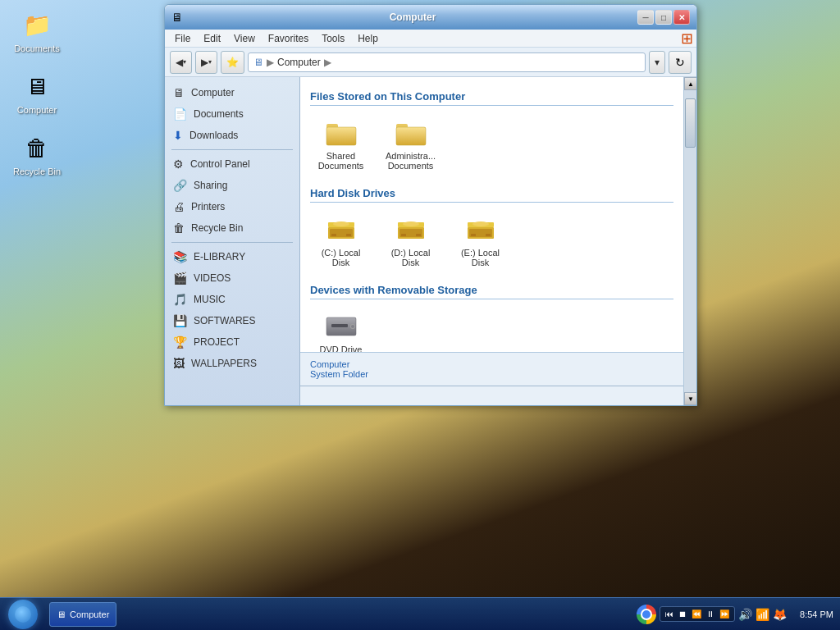 Image resolution: width=840 pixels, height=630 pixels. What do you see at coordinates (691, 399) in the screenshot?
I see `scroll-down-button: ▼` at bounding box center [691, 399].